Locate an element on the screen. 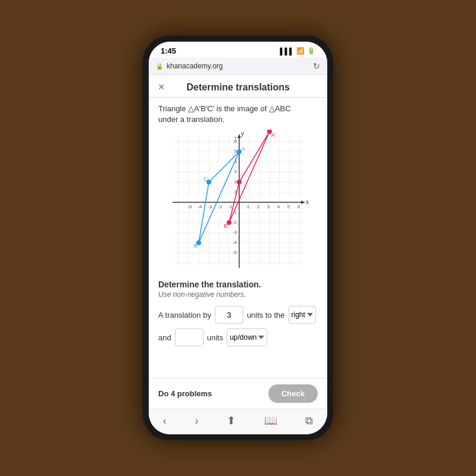 The image size is (476, 476). label-b-prime: B′ is located at coordinates (226, 226).